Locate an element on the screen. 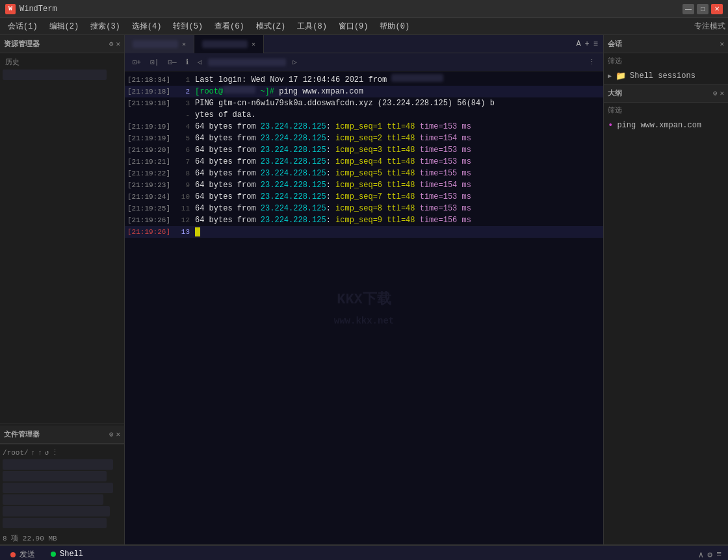 The image size is (728, 560). menu-search: 搜索(3) is located at coordinates (105, 26).